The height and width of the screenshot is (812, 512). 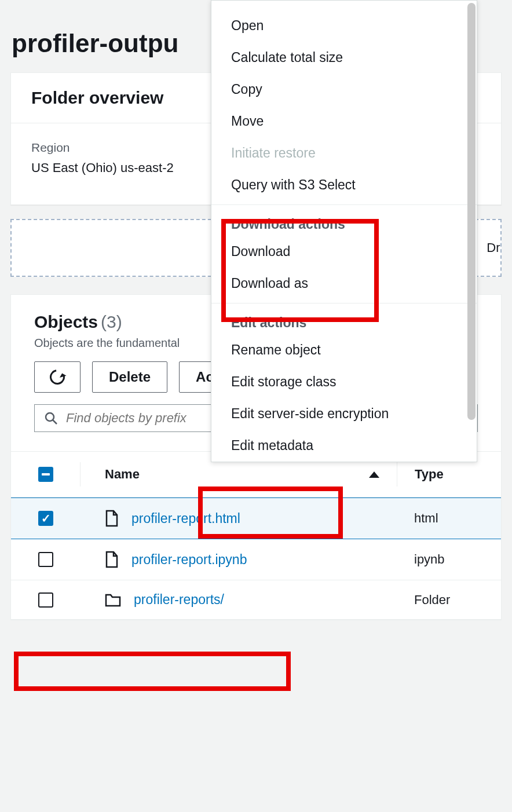 I want to click on row-type: Folder, so click(x=449, y=600).